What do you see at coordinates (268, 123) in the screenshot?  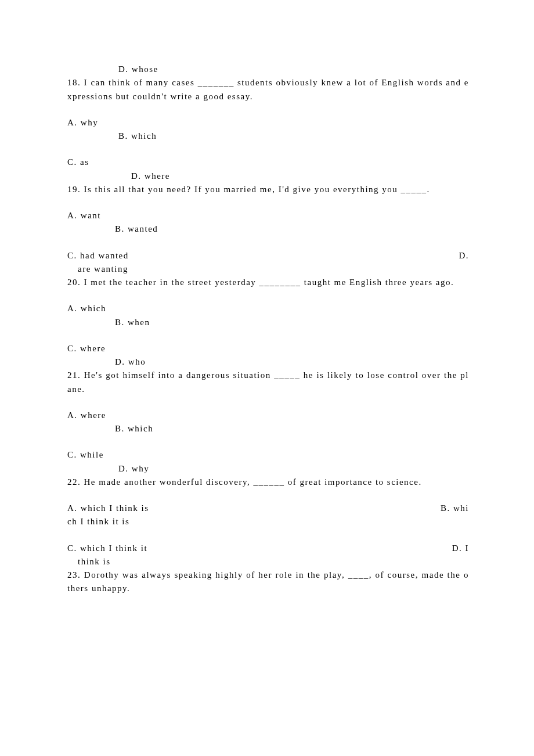 I see `q18-option-a: A. why` at bounding box center [268, 123].